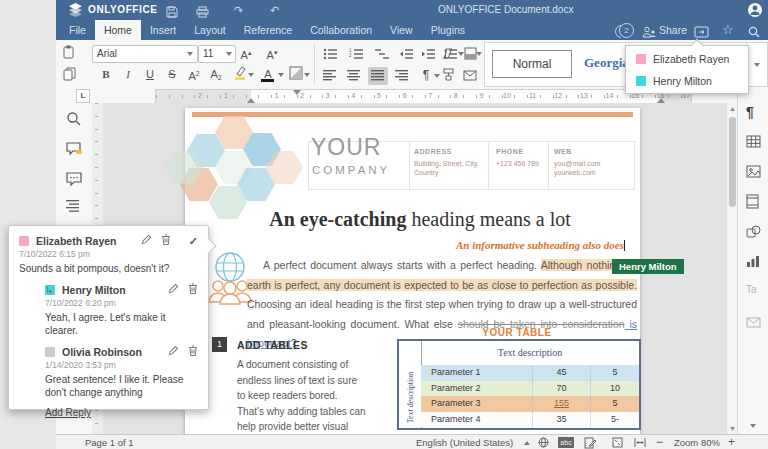  What do you see at coordinates (561, 419) in the screenshot?
I see `table-cell-value1: 35` at bounding box center [561, 419].